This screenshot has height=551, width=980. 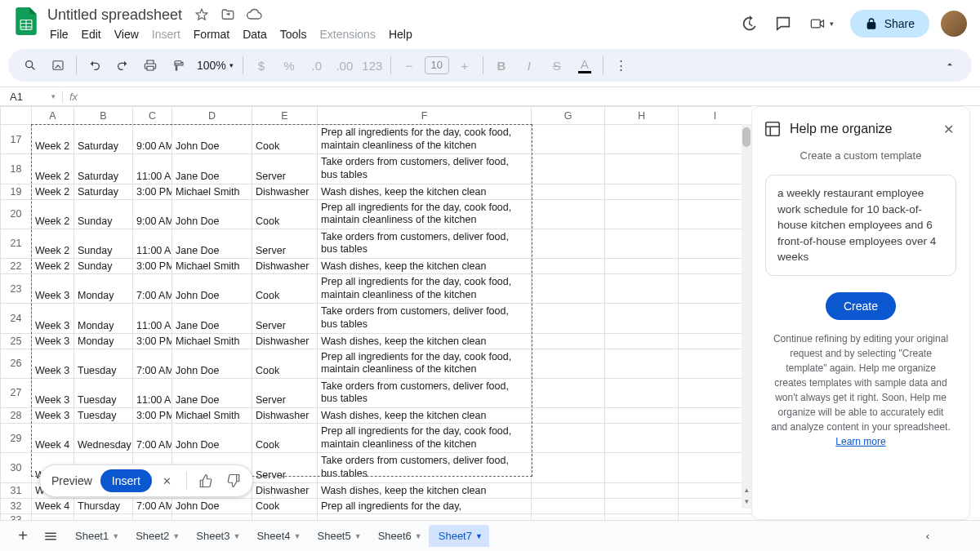 What do you see at coordinates (338, 535) in the screenshot?
I see `tab-sheet5: Sheet5▼` at bounding box center [338, 535].